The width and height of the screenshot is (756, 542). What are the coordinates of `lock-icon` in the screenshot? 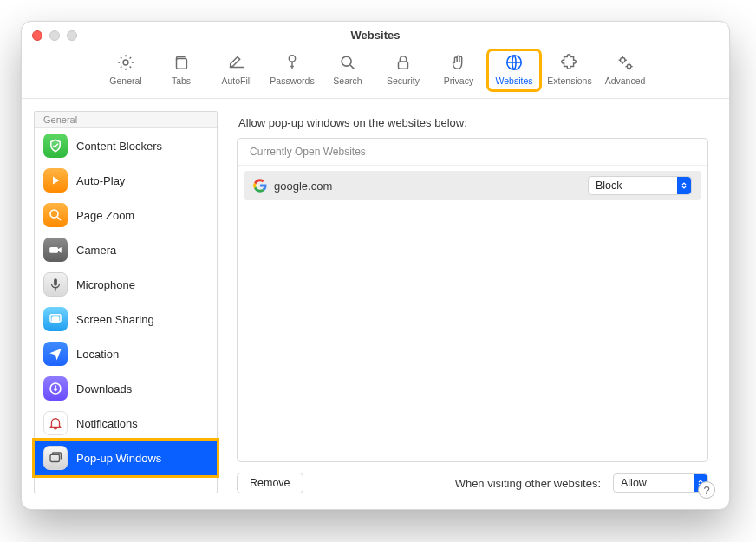 It's located at (403, 62).